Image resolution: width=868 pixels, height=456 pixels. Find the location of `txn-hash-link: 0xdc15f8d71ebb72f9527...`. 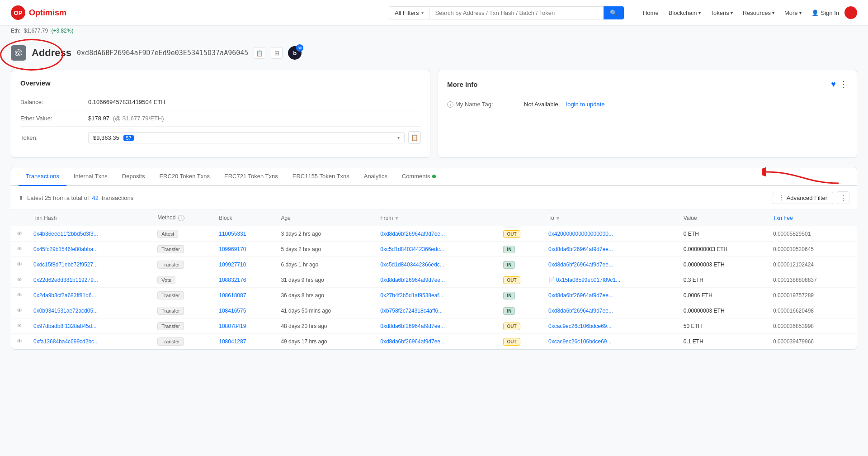

txn-hash-link: 0xdc15f8d71ebb72f9527... is located at coordinates (66, 265).